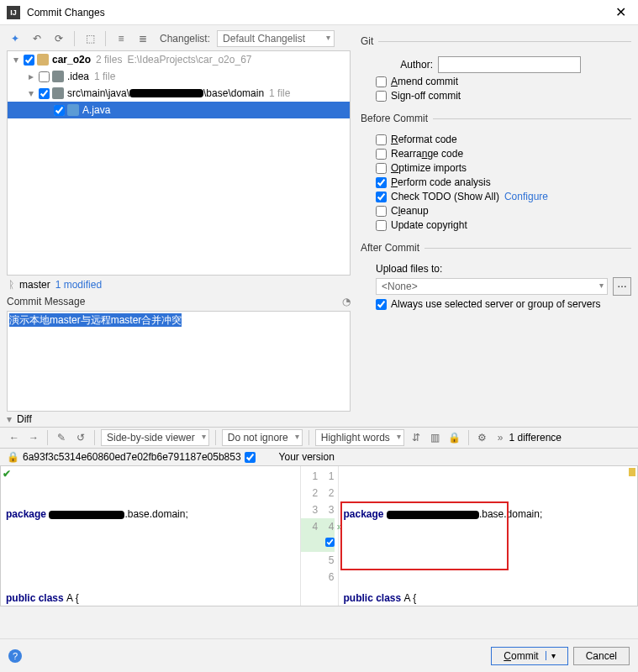  What do you see at coordinates (397, 118) in the screenshot?
I see `before-legend: Before Commit` at bounding box center [397, 118].